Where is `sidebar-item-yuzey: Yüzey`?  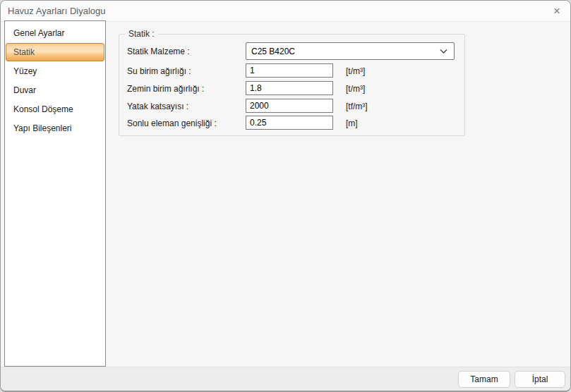
sidebar-item-yuzey: Yüzey is located at coordinates (55, 71).